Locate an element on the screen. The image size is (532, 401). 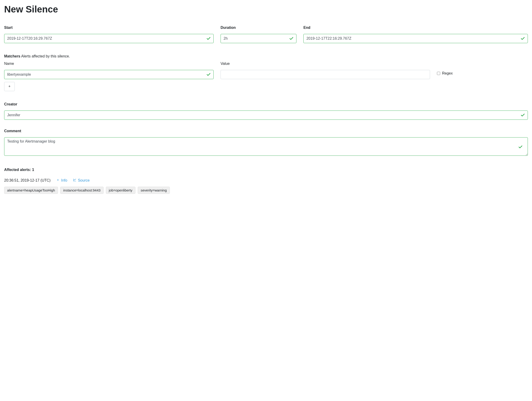
alert-tags: alertname=heapUsageTooHigh instance=loca… is located at coordinates (266, 190).